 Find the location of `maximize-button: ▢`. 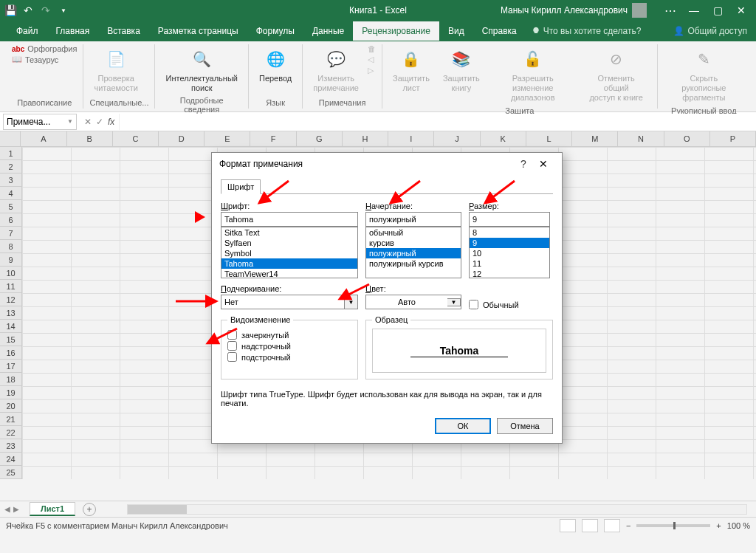

maximize-button: ▢ is located at coordinates (718, 10).